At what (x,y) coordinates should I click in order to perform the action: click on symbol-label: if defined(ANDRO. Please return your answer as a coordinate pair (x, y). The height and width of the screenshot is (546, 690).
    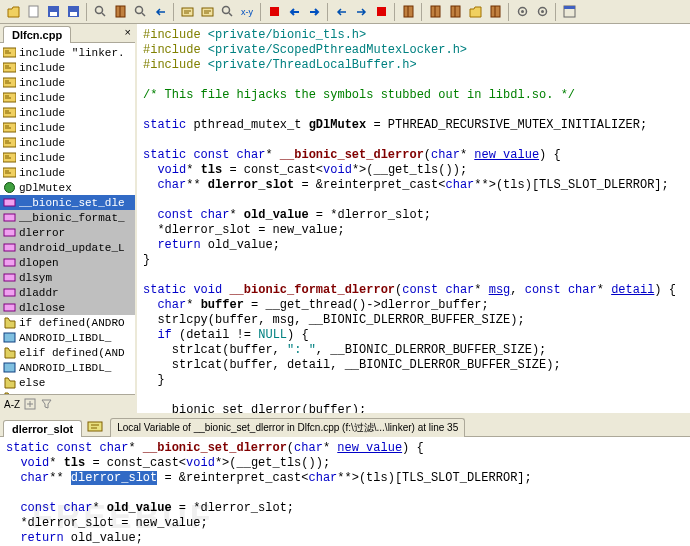
    Looking at the image, I should click on (72, 323).